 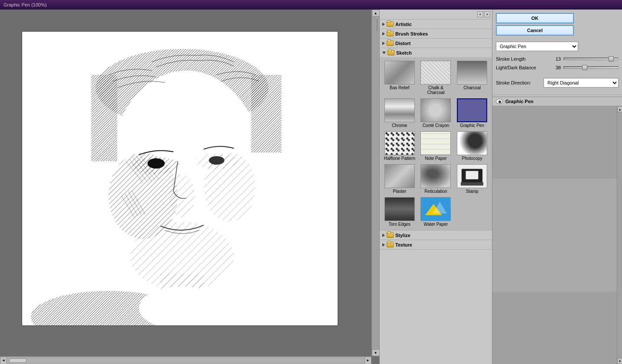 I want to click on filter-category-artistic: Artistic, so click(x=436, y=24).